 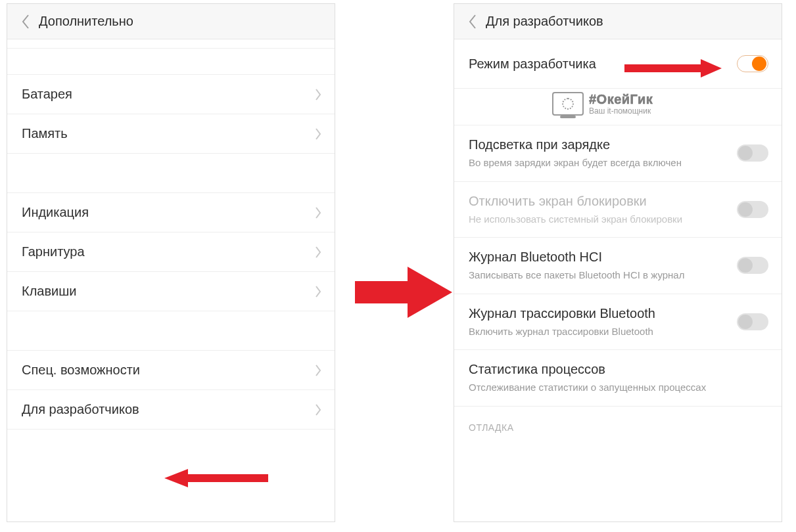 I want to click on row-keys: Клавиши, so click(x=171, y=292).